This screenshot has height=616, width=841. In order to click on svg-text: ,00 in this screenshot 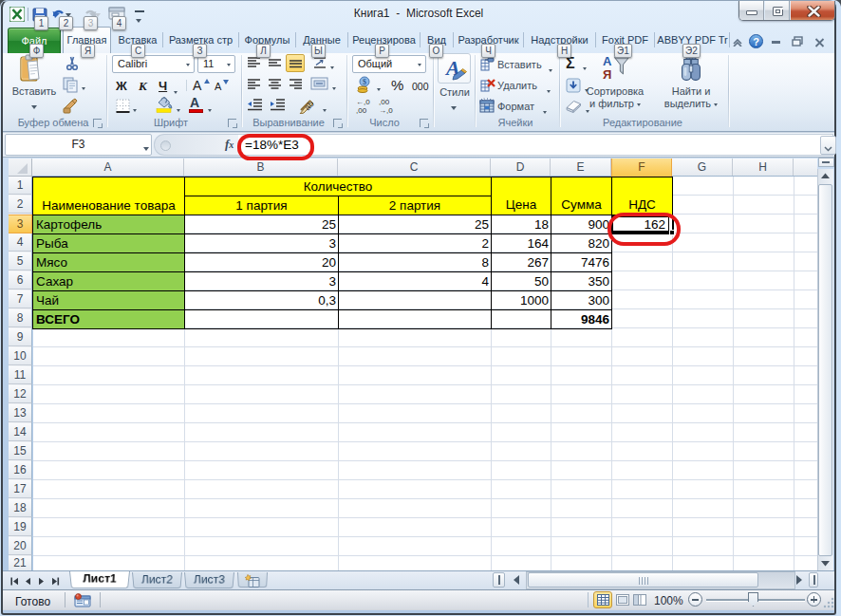, I will do `click(362, 110)`.